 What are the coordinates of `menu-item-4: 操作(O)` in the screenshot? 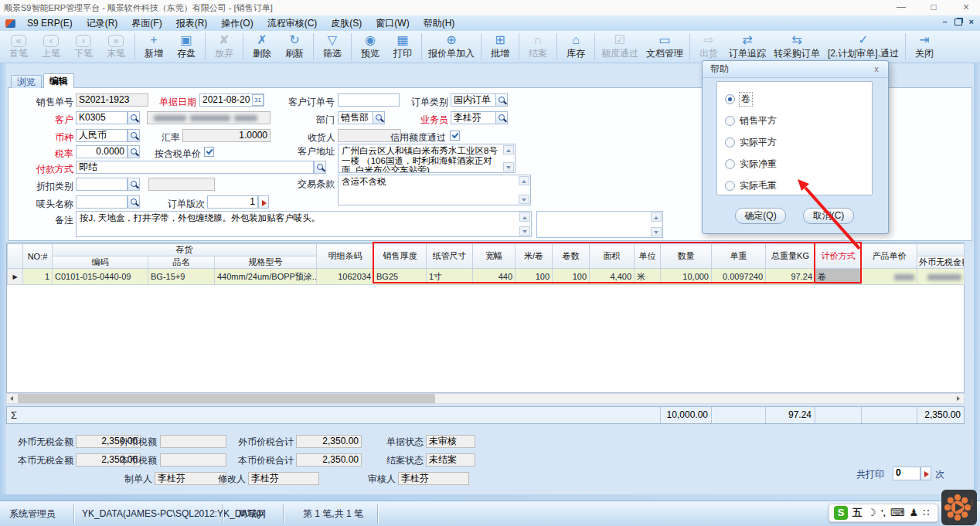 It's located at (236, 23).